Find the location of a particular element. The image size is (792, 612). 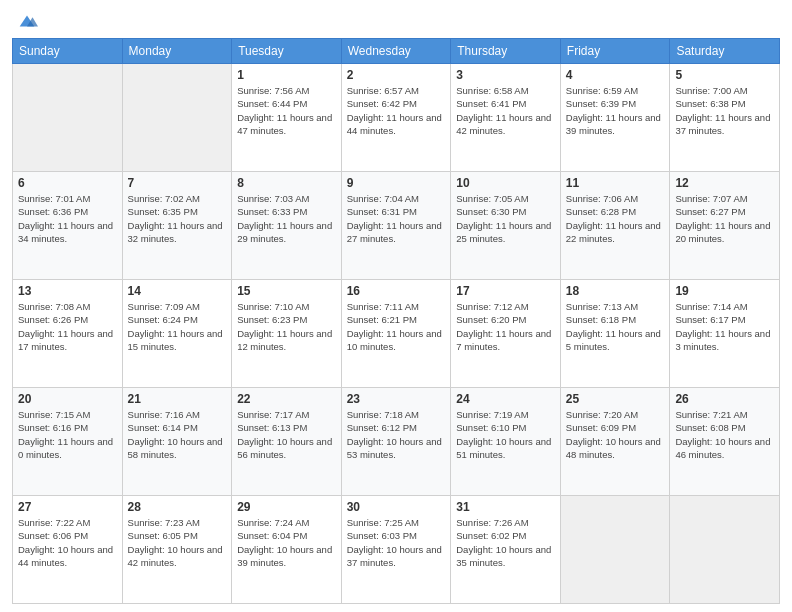

day-number: 5 is located at coordinates (724, 75).